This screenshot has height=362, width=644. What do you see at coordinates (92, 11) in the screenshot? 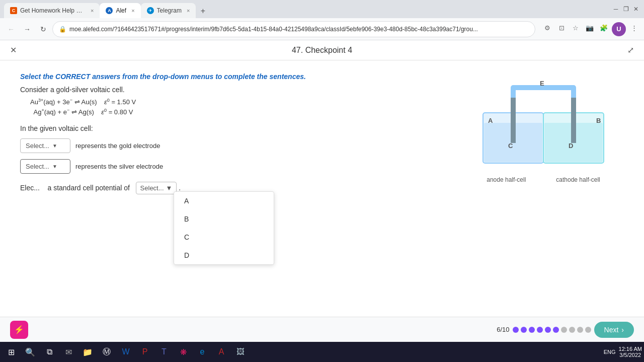
I see `tab1-close: ×` at bounding box center [92, 11].